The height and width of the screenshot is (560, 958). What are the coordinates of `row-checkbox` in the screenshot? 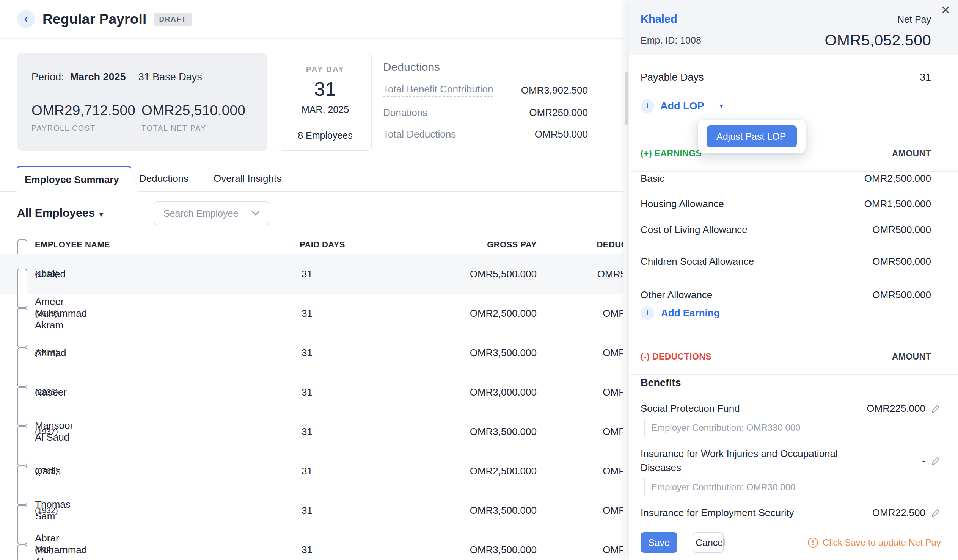 It's located at (22, 552).